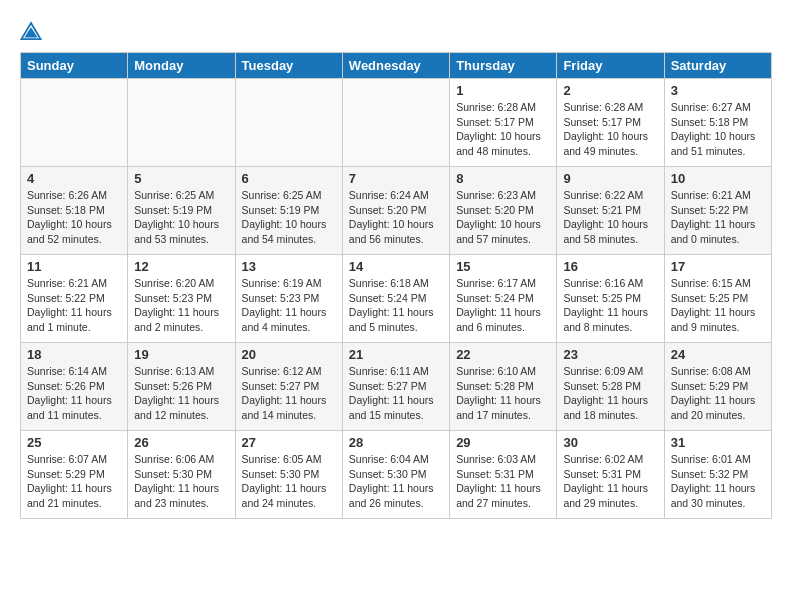  What do you see at coordinates (504, 123) in the screenshot?
I see `calendar-day: 1Sunrise: 6:28 AM Sunset: 5:17 PM Daylig…` at bounding box center [504, 123].